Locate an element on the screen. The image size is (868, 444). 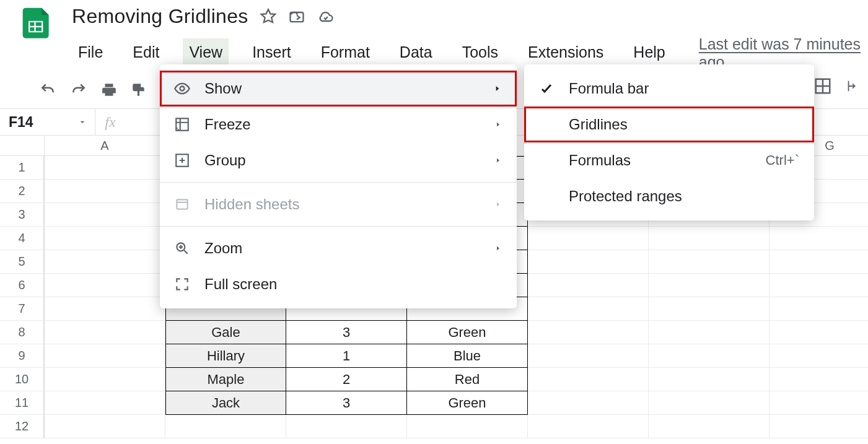
borders-icon is located at coordinates (823, 86).